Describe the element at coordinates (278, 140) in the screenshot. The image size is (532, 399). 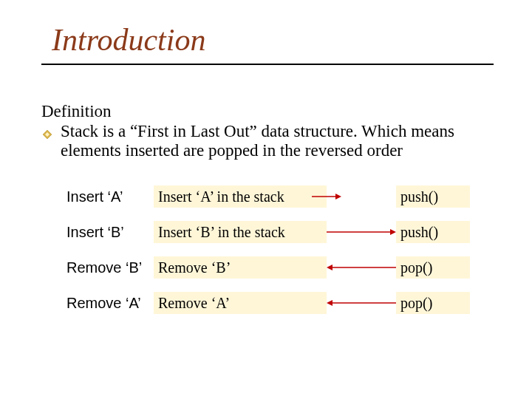
I see `definition-text: Stack is a “First in Last Out” data stru…` at that location.